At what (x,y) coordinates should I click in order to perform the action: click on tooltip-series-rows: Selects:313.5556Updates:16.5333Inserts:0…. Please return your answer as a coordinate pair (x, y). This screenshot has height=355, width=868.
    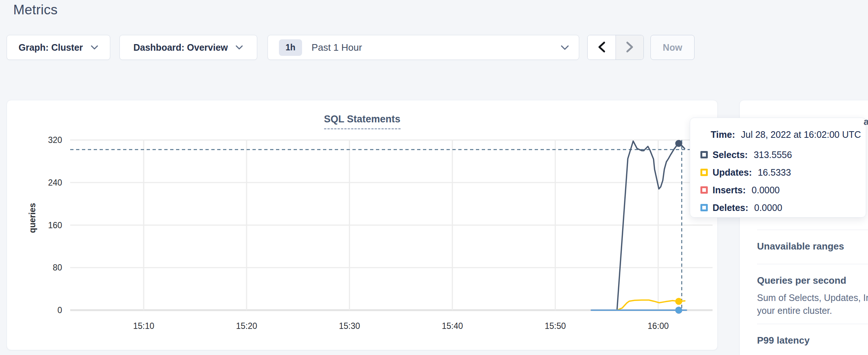
    Looking at the image, I should click on (783, 181).